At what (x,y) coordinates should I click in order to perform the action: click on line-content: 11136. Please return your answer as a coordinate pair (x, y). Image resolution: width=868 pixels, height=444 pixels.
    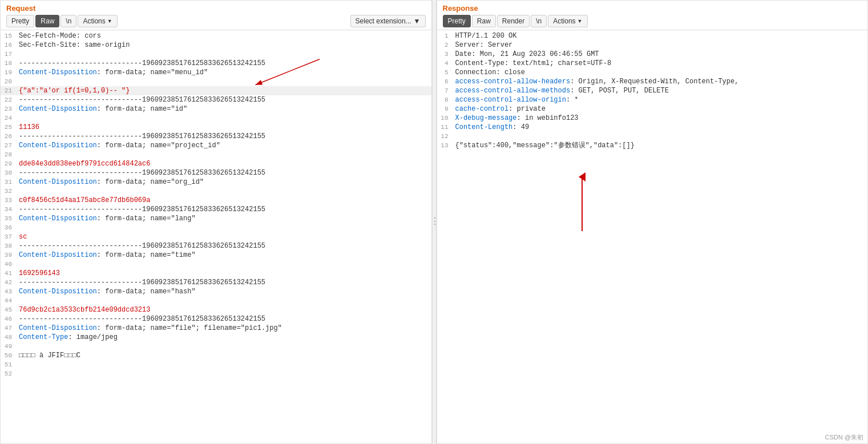
    Looking at the image, I should click on (224, 127).